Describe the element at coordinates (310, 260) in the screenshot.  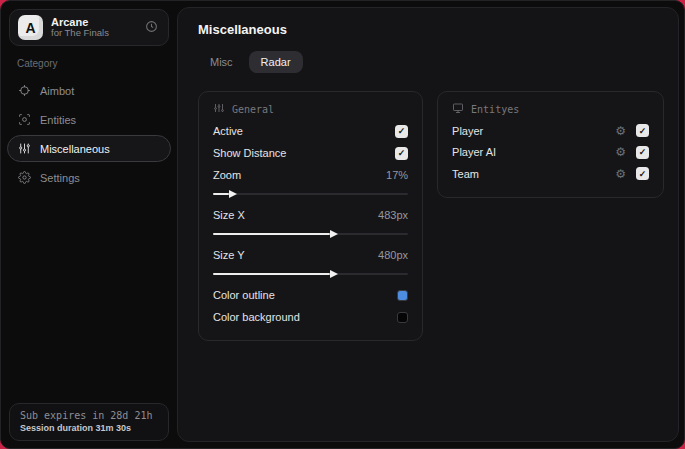
I see `slider-size-y: Size Y 480px` at that location.